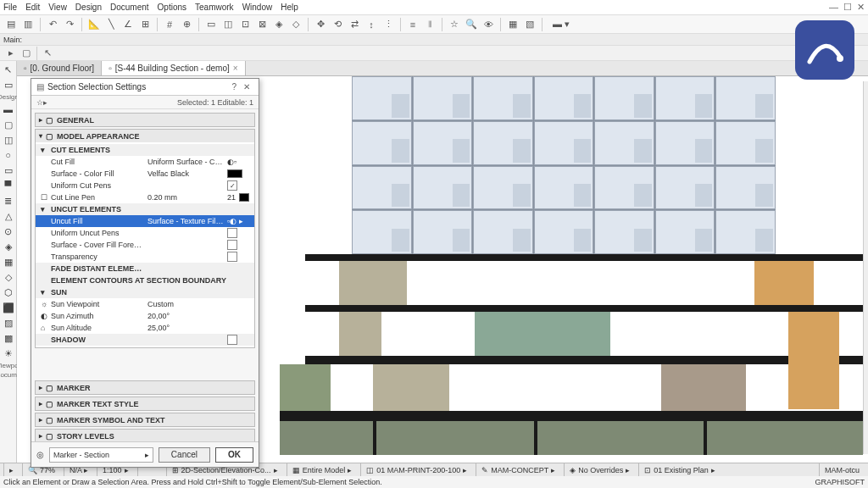  What do you see at coordinates (214, 7) in the screenshot?
I see `menu-teamwork: Teamwork` at bounding box center [214, 7].